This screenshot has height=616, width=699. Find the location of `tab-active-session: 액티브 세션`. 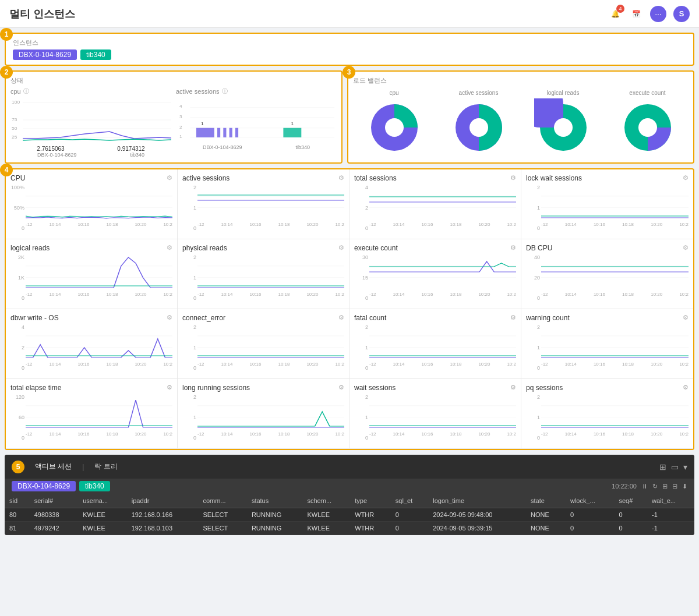

tab-active-session: 액티브 세션 is located at coordinates (54, 467).